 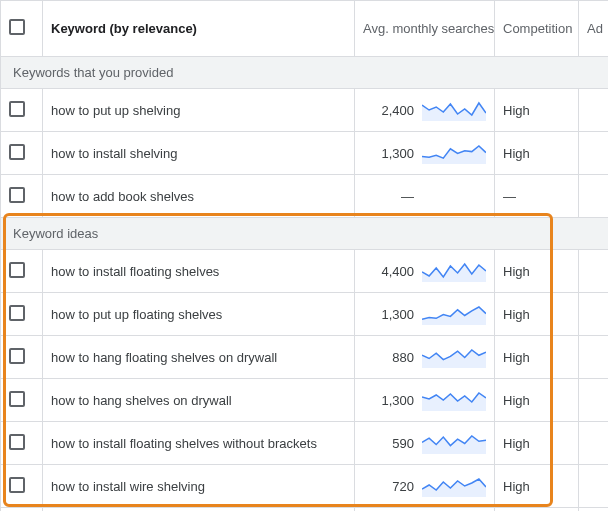 What do you see at coordinates (305, 154) in the screenshot?
I see `table-row: how to install shelving1,300High` at bounding box center [305, 154].